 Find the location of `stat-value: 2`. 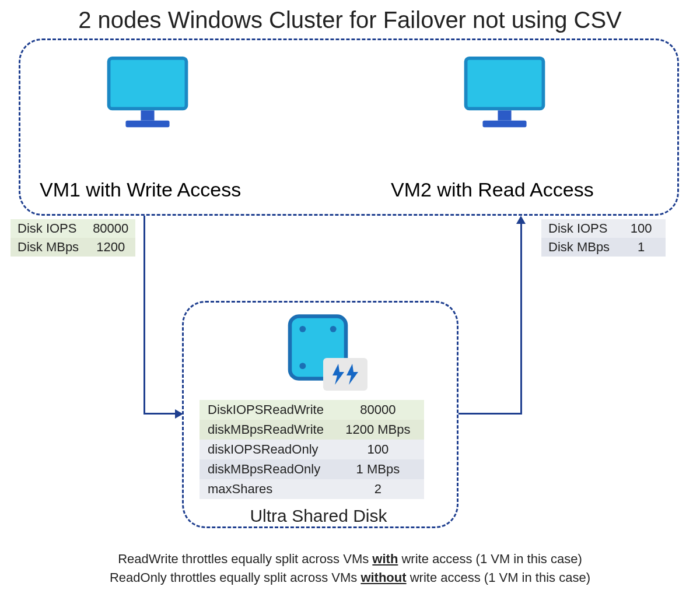

stat-value: 2 is located at coordinates (378, 489).